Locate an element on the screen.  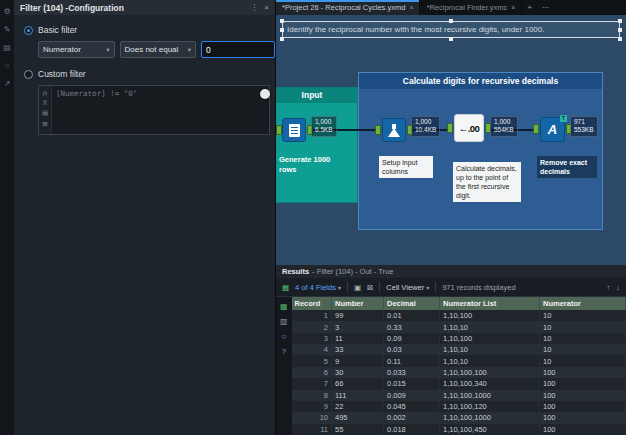
cell-viewer-dropdown: Cell Viewer ▾ is located at coordinates (408, 288).